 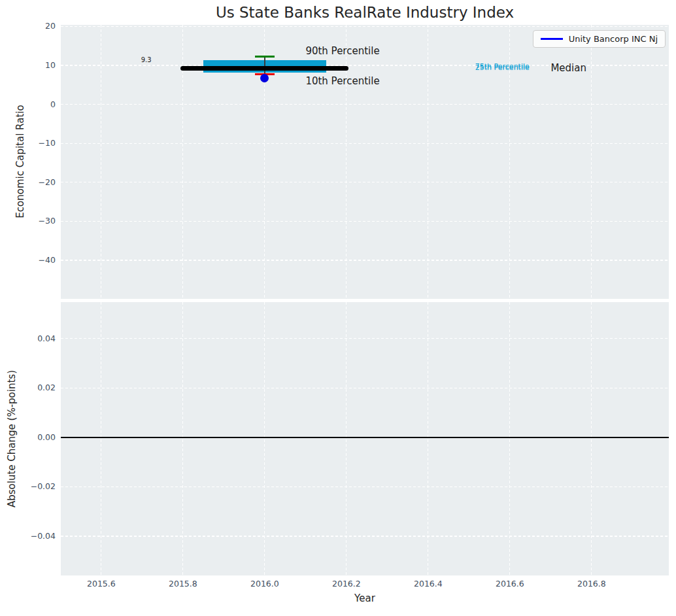 I want to click on legend-line-sample, so click(x=552, y=39).